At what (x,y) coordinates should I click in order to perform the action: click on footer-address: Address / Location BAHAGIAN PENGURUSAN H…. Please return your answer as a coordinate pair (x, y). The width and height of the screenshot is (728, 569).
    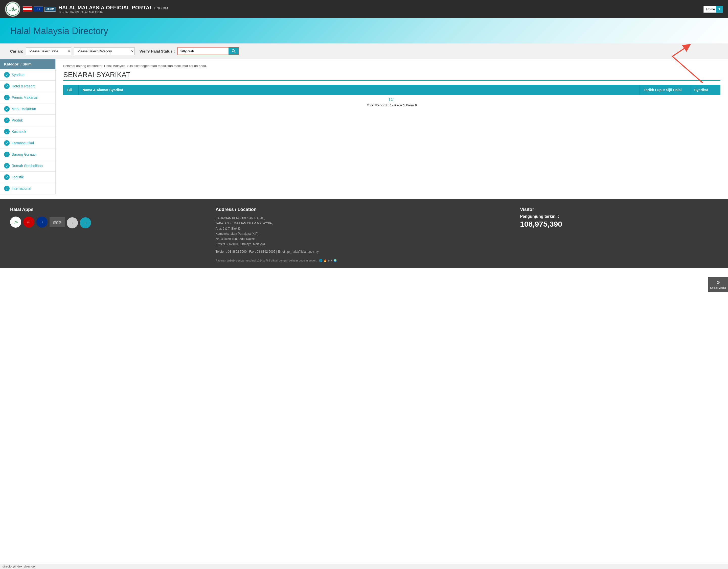
    Looking at the image, I should click on (364, 235).